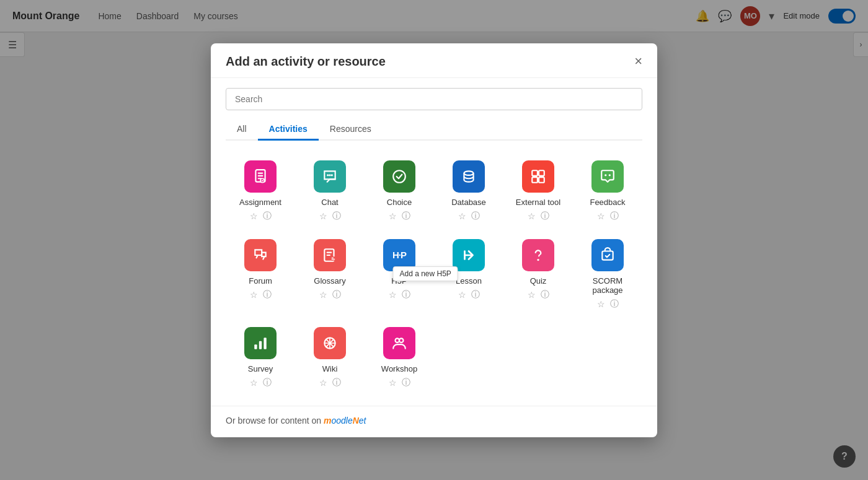 Image resolution: width=868 pixels, height=480 pixels. What do you see at coordinates (324, 216) in the screenshot?
I see `chat-star: ☆` at bounding box center [324, 216].